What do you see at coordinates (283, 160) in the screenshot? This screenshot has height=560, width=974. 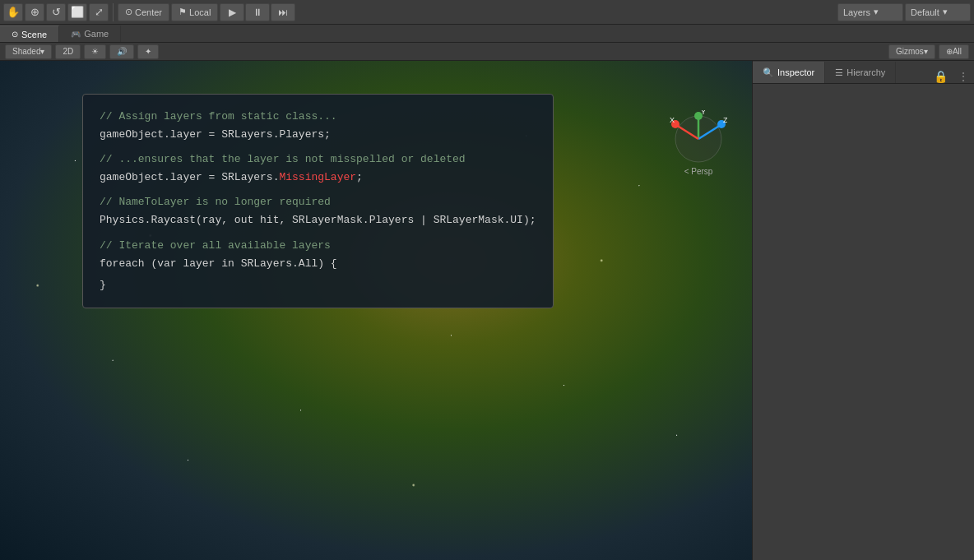 I see `code-comment-3: // ...ensures that the layer is not miss…` at bounding box center [283, 160].